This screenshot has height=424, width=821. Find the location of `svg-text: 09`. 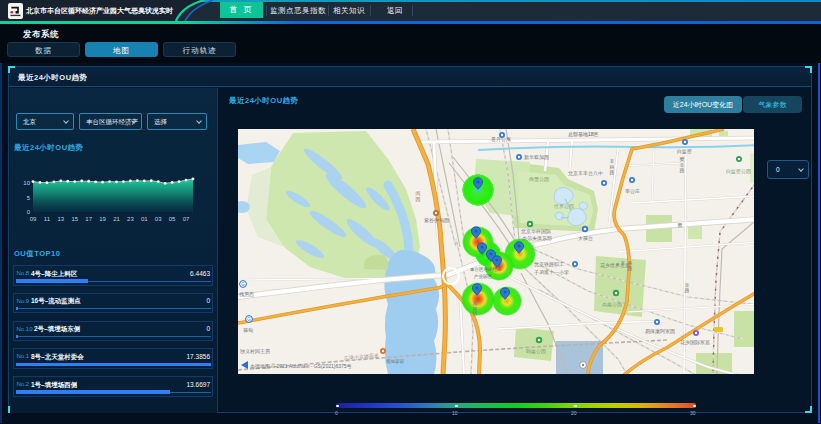

svg-text: 09 is located at coordinates (34, 219).